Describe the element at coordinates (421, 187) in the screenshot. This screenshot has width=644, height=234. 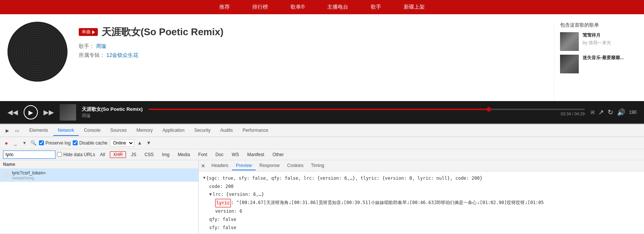
I see `json-code-line: code: 200` at that location.